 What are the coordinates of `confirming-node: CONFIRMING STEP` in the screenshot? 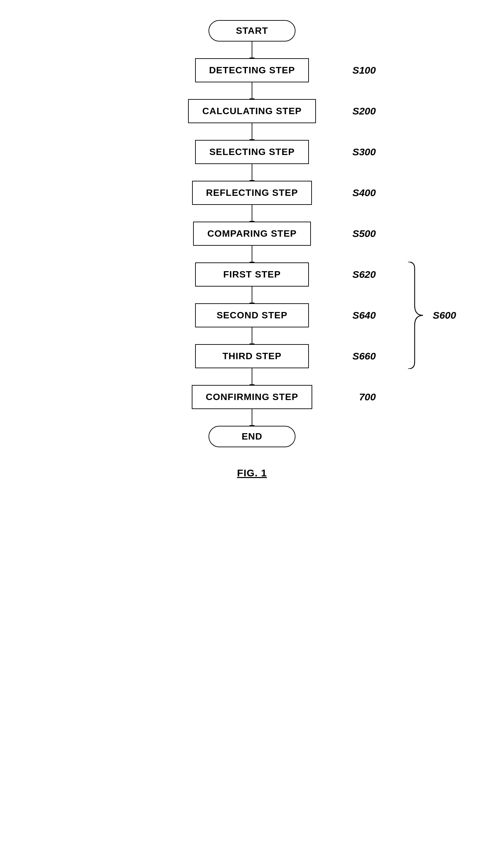 It's located at (252, 397).